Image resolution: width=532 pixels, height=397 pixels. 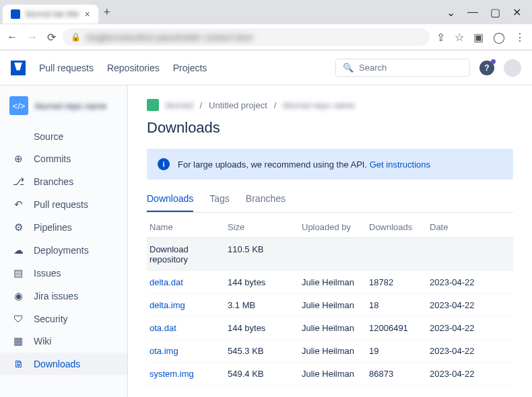 What do you see at coordinates (187, 351) in the screenshot?
I see `file-link: ota.img` at bounding box center [187, 351].